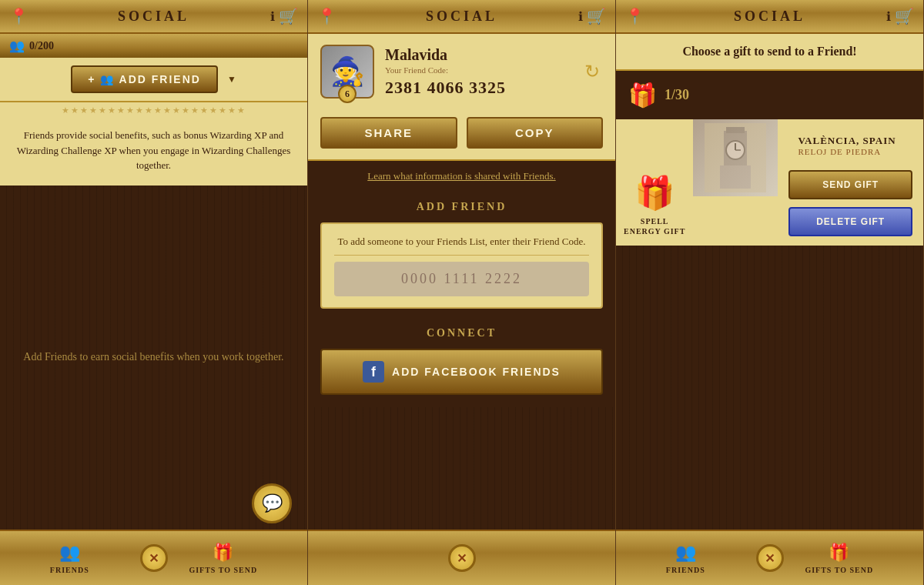  I want to click on chat-bubble: 💬, so click(272, 503).